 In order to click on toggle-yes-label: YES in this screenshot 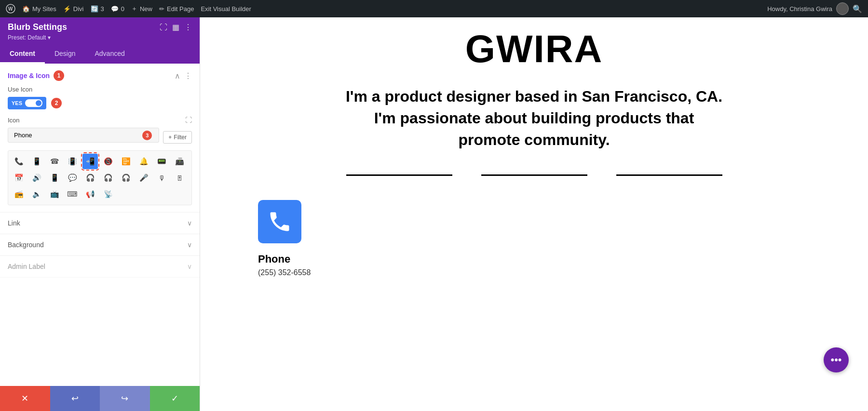, I will do `click(17, 103)`.